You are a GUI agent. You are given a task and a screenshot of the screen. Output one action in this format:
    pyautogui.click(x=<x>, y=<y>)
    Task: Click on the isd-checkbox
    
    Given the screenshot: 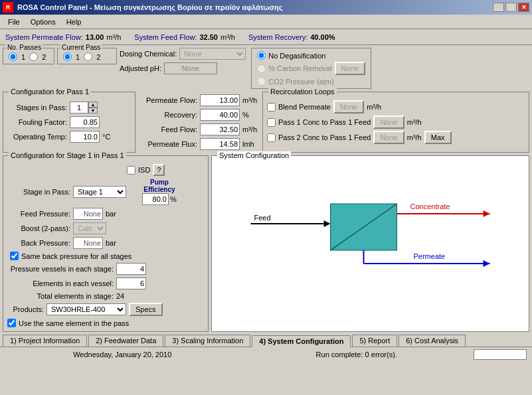 What is the action you would take?
    pyautogui.click(x=132, y=170)
    